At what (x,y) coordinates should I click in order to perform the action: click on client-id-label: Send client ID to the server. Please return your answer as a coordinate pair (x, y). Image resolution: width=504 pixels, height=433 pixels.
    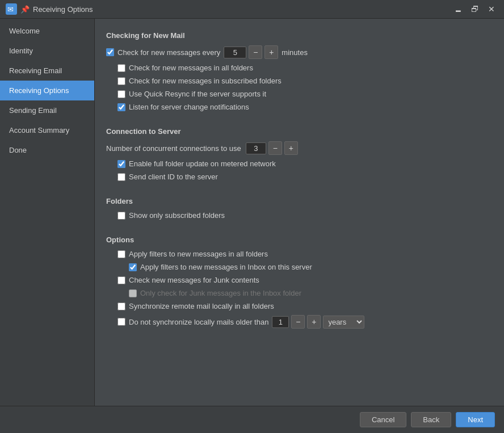
    Looking at the image, I should click on (174, 177).